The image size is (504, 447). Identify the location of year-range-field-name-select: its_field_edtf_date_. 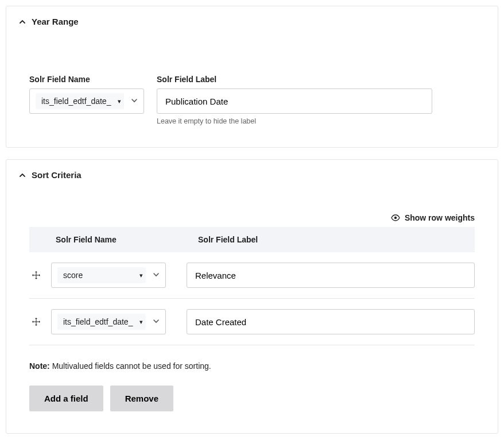
(87, 101).